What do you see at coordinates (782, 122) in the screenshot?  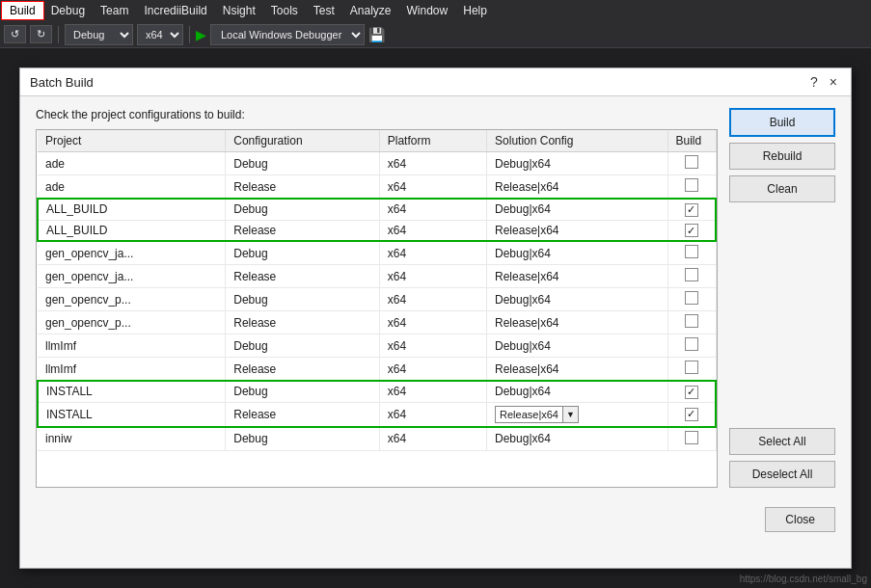 I see `build-button: Build` at bounding box center [782, 122].